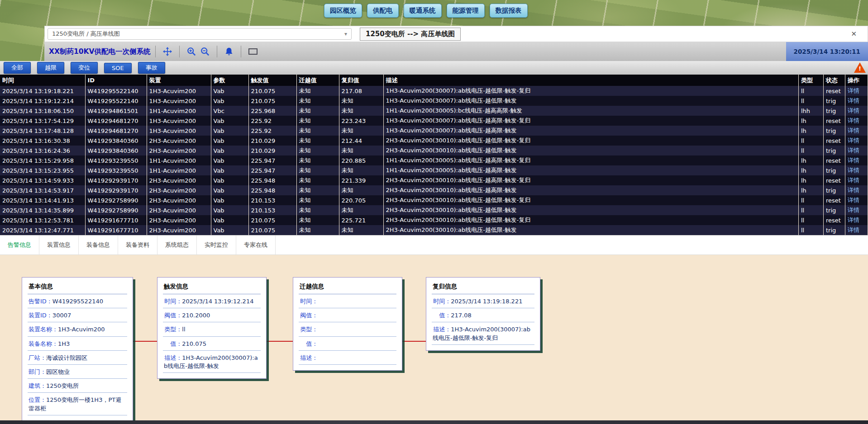 The image size is (868, 424). Describe the element at coordinates (509, 11) in the screenshot. I see `nav-button-5: 数据报表` at that location.